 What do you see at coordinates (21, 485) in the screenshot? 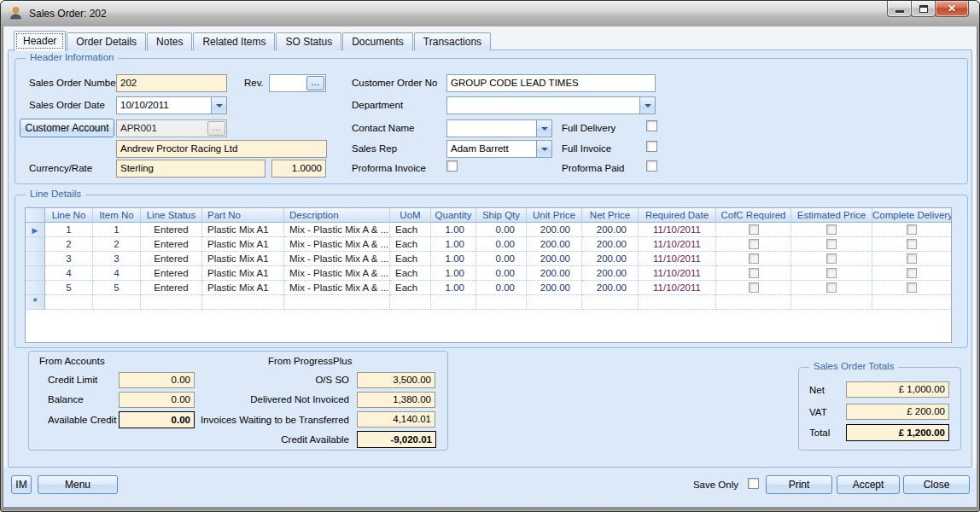
I see `im-button: IM` at bounding box center [21, 485].